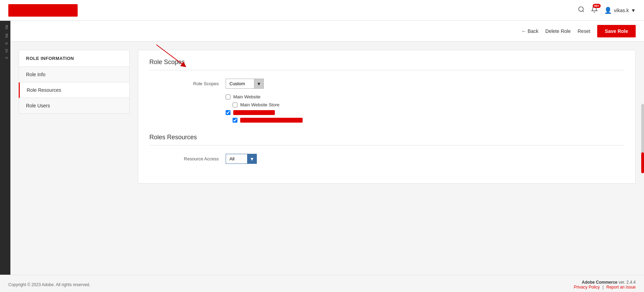 Image resolution: width=644 pixels, height=292 pixels. Describe the element at coordinates (558, 31) in the screenshot. I see `delete-role-link: Delete Role` at that location.